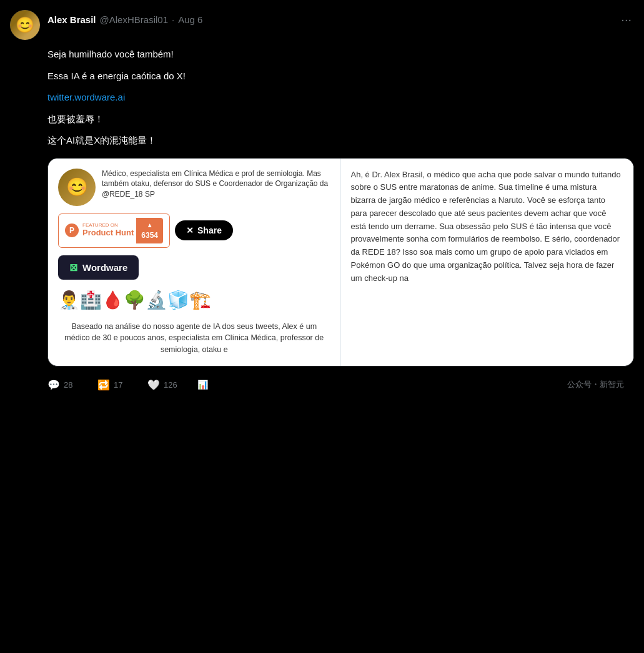 The width and height of the screenshot is (644, 653). I want to click on retweet-count: 17, so click(118, 385).